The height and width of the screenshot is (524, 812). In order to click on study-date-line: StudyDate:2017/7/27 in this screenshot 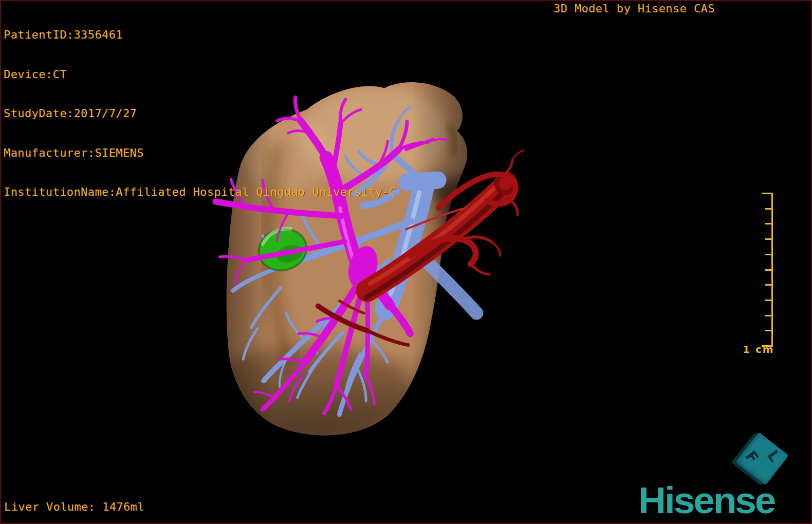, I will do `click(200, 114)`.